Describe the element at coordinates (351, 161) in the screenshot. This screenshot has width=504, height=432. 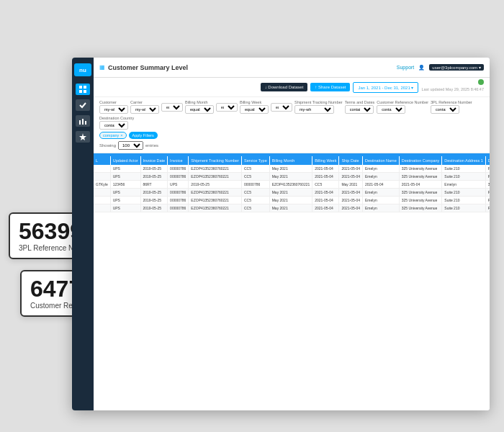
I see `col-ship-date: Ship Date` at that location.